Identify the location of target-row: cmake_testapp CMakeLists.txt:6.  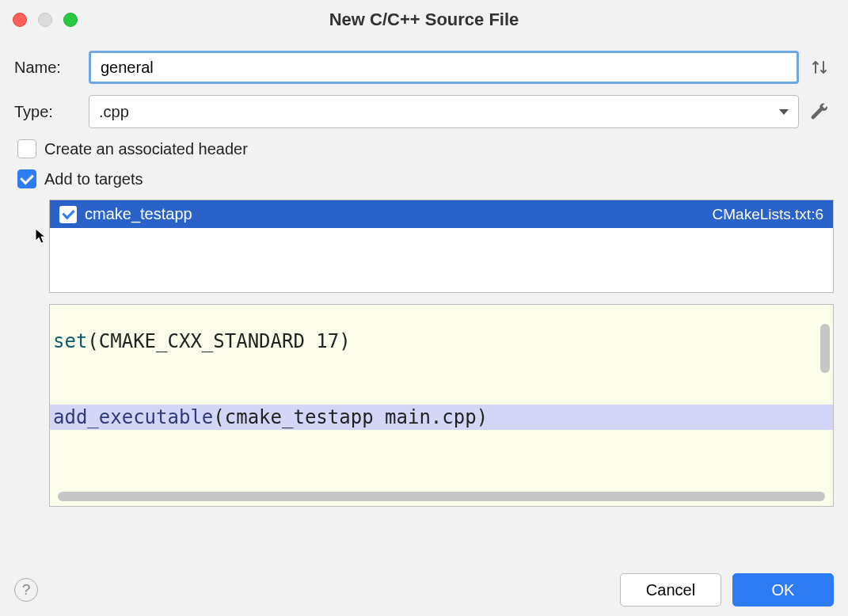
(442, 214).